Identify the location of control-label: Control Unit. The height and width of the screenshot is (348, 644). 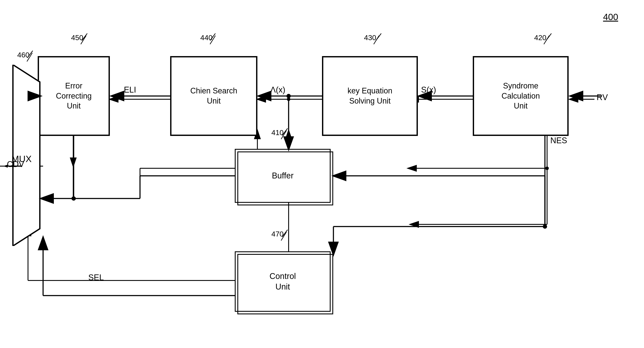
(283, 282).